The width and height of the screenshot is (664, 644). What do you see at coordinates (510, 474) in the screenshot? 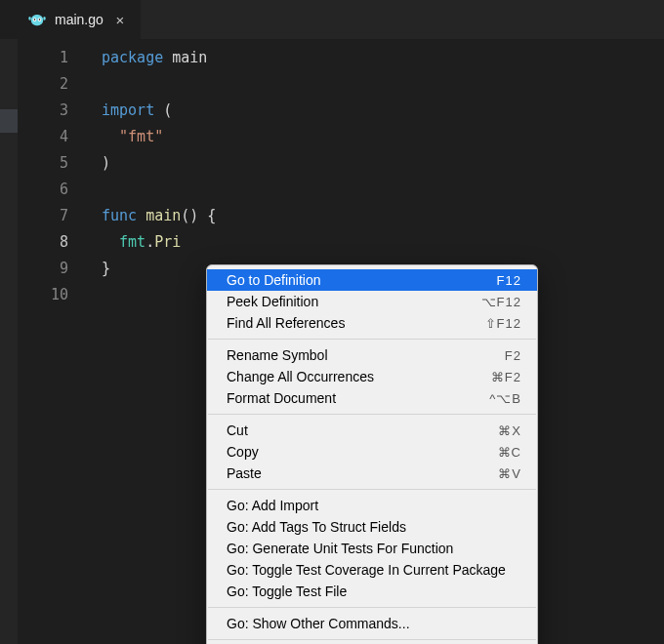
I see `context-menu-item-shortcut: ⌘V` at bounding box center [510, 474].